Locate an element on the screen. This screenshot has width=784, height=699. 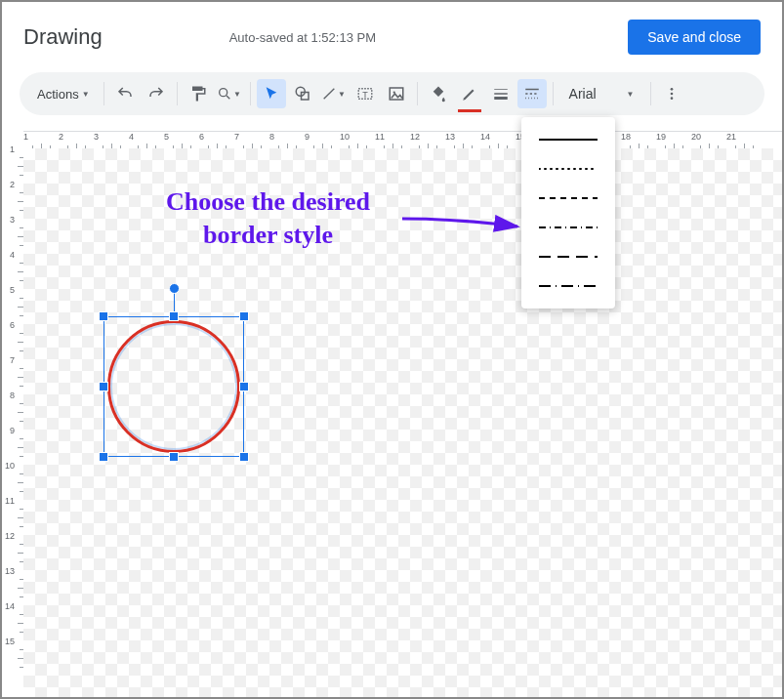
dash-option-dashed-long is located at coordinates (568, 257).